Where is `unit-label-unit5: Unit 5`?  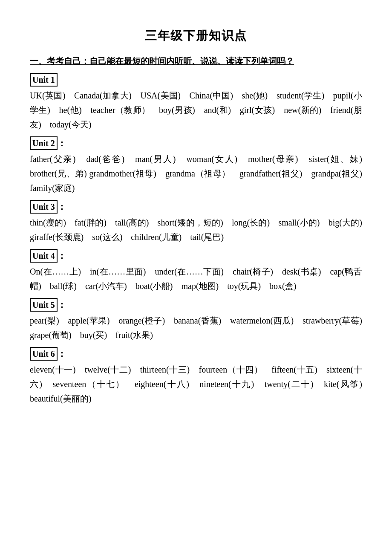
unit-label-unit5: Unit 5 is located at coordinates (43, 305).